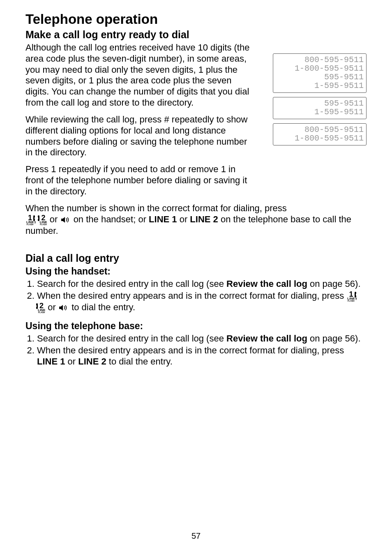 The height and width of the screenshot is (549, 392). What do you see at coordinates (196, 258) in the screenshot?
I see `section-heading: Dial a call log entry` at bounding box center [196, 258].